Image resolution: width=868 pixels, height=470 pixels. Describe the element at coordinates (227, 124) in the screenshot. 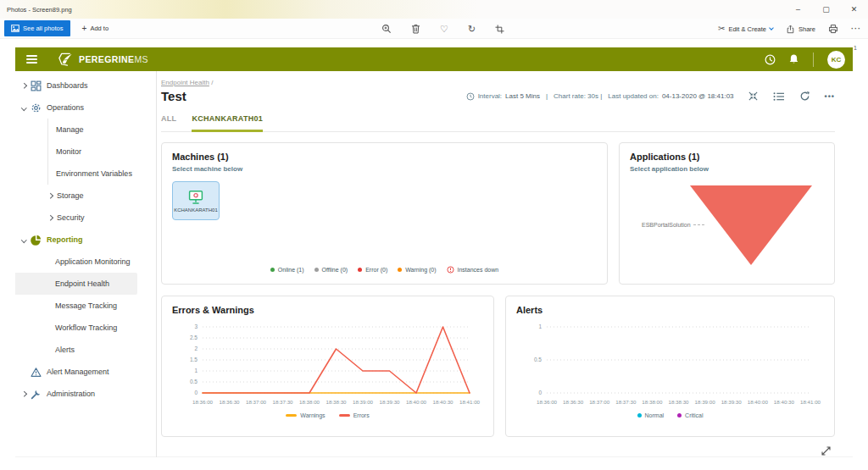

I see `tab-kchankarath01: KCHANKARATH01` at that location.